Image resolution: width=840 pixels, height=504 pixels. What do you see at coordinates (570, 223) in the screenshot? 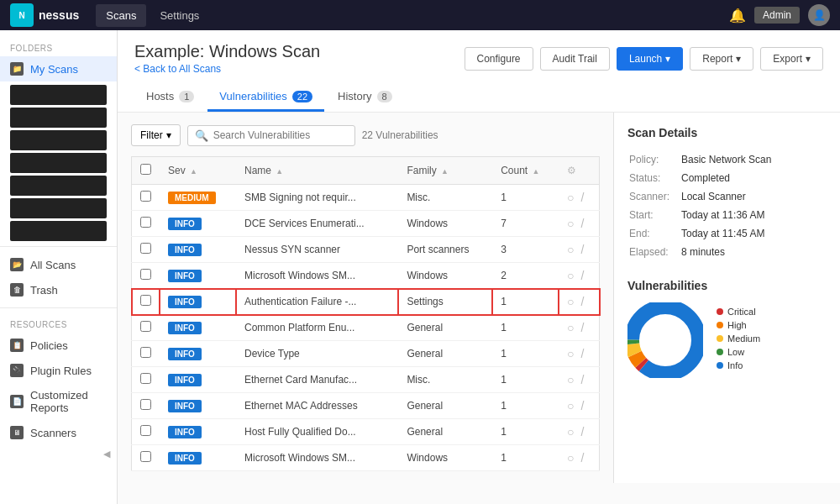
I see `row-check-icon-1: ○` at bounding box center [570, 223].